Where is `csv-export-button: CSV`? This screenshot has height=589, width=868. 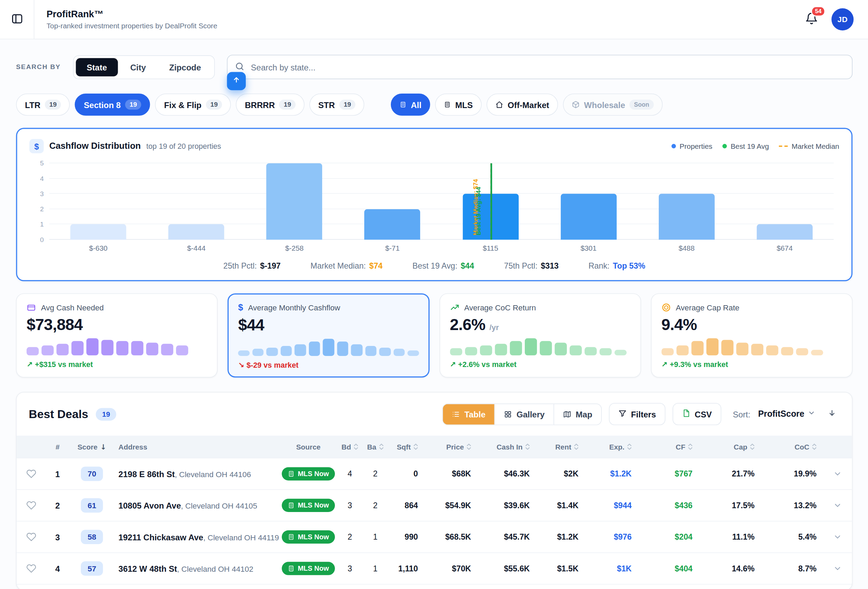
csv-export-button: CSV is located at coordinates (697, 414).